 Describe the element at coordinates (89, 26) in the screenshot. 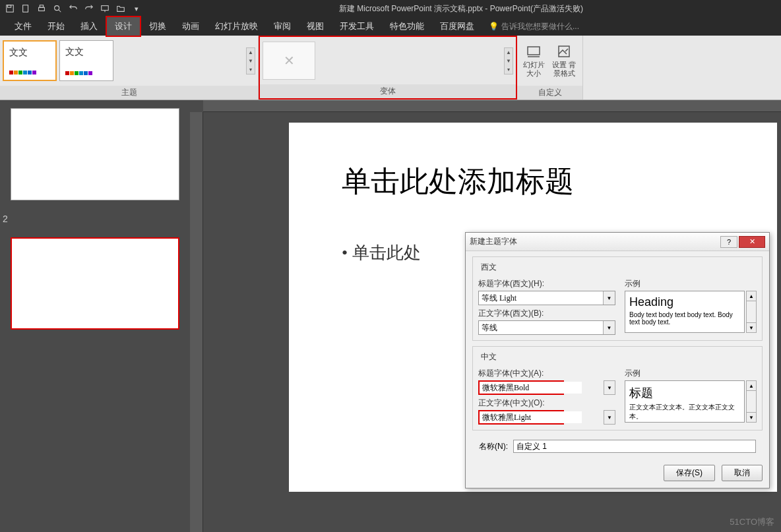

I see `menu-insert: 插入` at that location.